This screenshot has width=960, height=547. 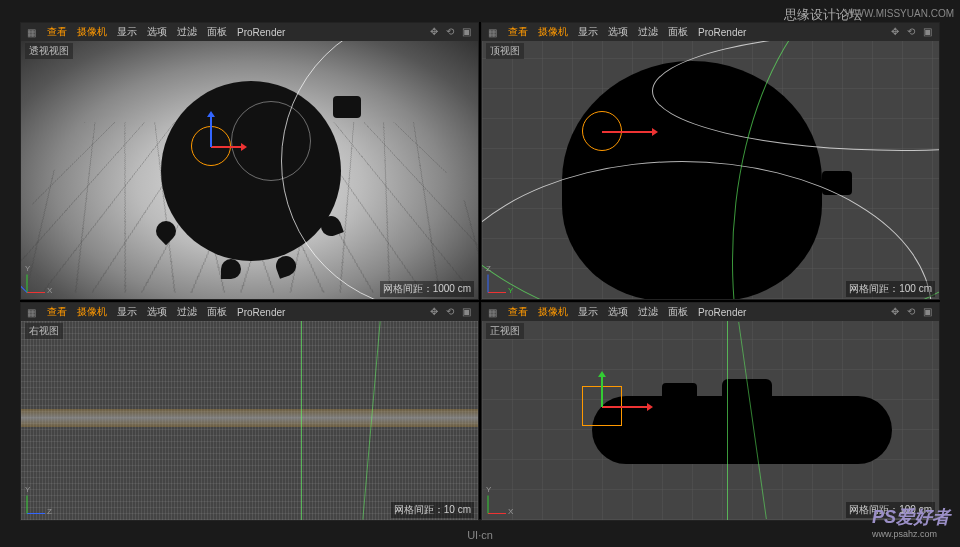 What do you see at coordinates (900, 14) in the screenshot?
I see `watermark-url: WWW.MISSYUAN.COM` at bounding box center [900, 14].